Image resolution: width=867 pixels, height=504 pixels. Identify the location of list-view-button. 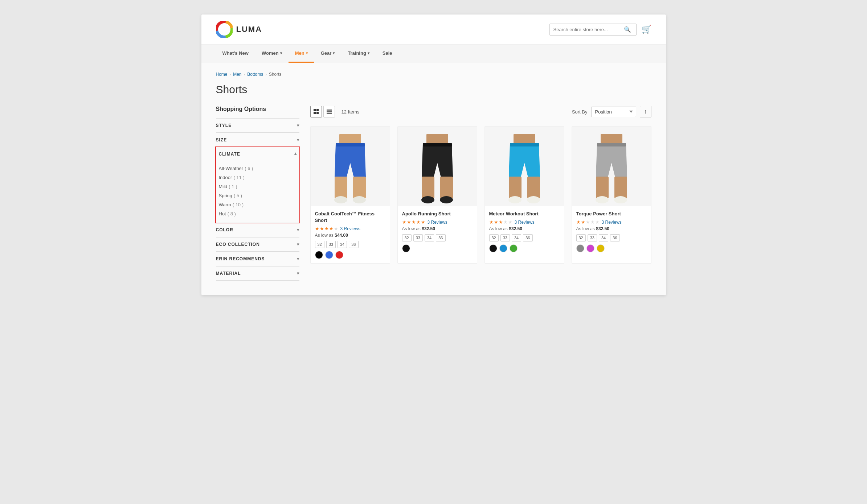
(329, 112).